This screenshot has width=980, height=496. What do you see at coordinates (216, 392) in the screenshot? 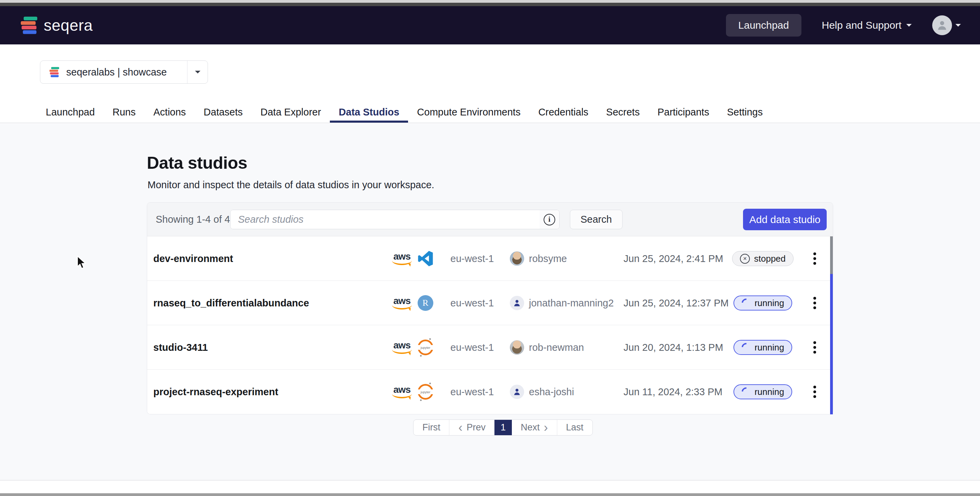
I see `studio-name: project-rnaseq-experiment` at bounding box center [216, 392].